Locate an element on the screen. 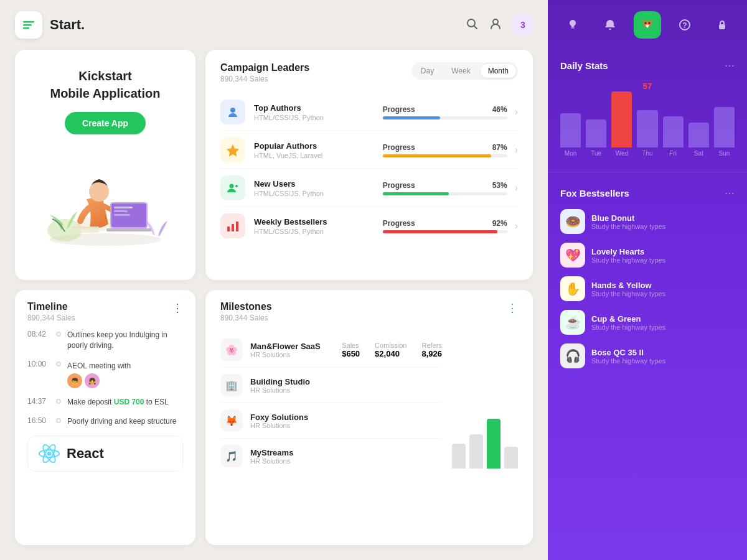  timeline-title: Timeline is located at coordinates (51, 307).